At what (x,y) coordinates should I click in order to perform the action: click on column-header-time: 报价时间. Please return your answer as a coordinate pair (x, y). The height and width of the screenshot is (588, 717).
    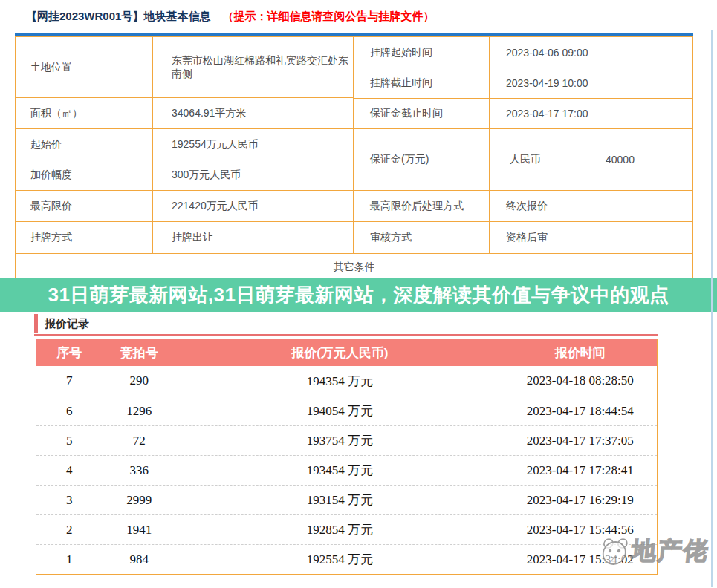
    Looking at the image, I should click on (580, 353).